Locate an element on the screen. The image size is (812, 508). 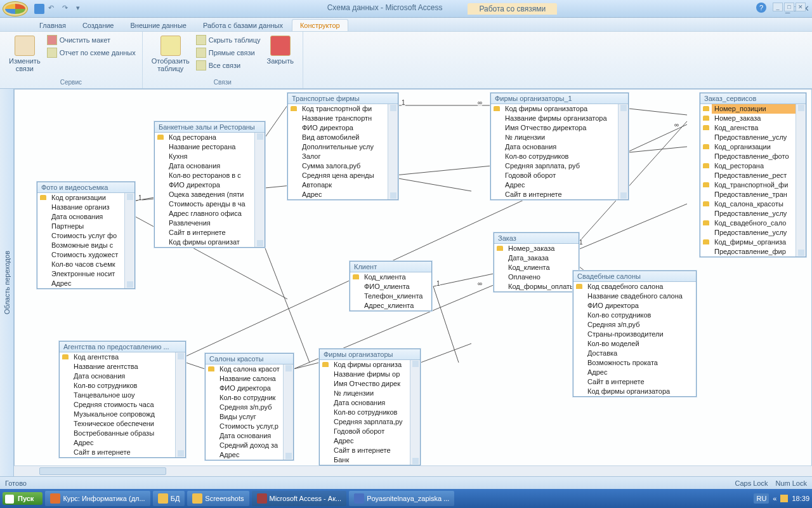
field: Возможность проката is located at coordinates (641, 363).